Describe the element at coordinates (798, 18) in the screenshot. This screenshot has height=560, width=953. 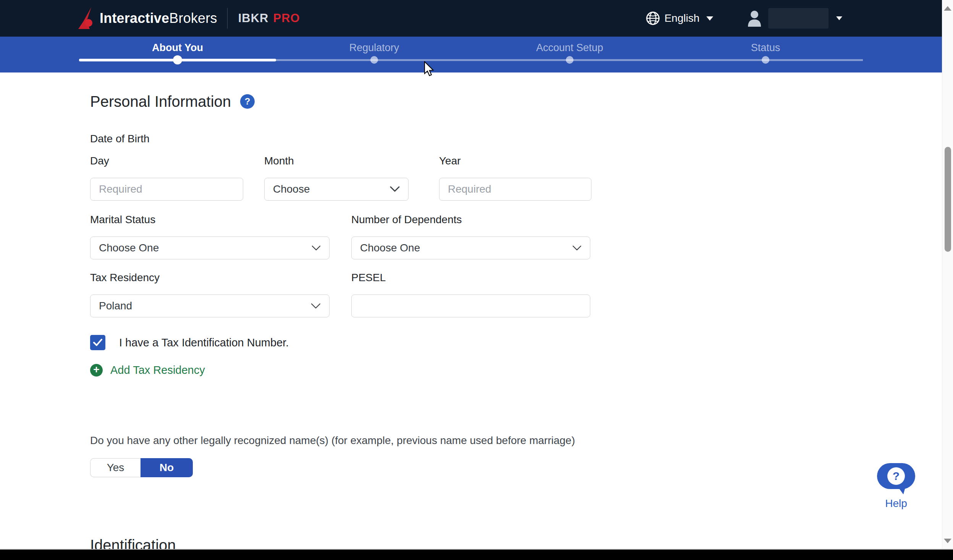
I see `username-redacted` at that location.